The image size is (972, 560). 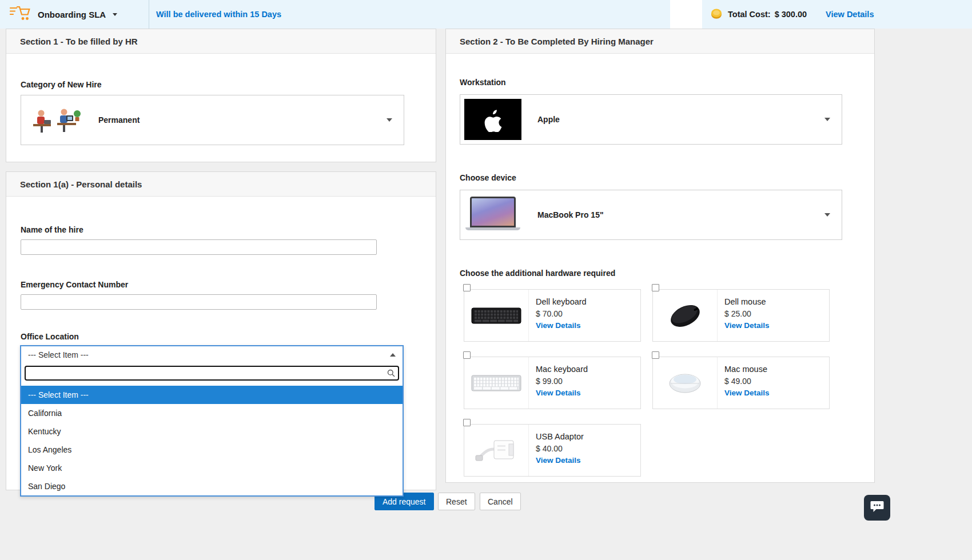 I want to click on hardware-card-mac-mouse: Mac mouse $ 49.00 View Details, so click(x=741, y=383).